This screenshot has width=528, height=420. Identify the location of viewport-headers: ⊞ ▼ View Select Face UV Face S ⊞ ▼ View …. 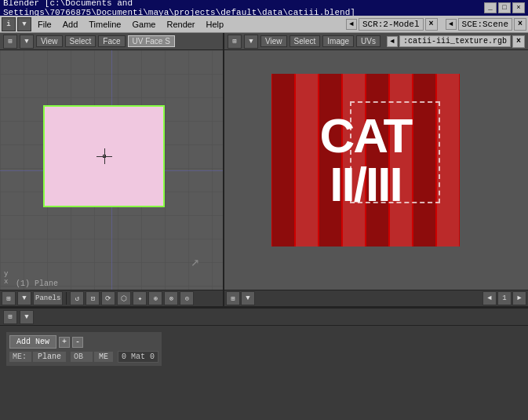
(264, 42).